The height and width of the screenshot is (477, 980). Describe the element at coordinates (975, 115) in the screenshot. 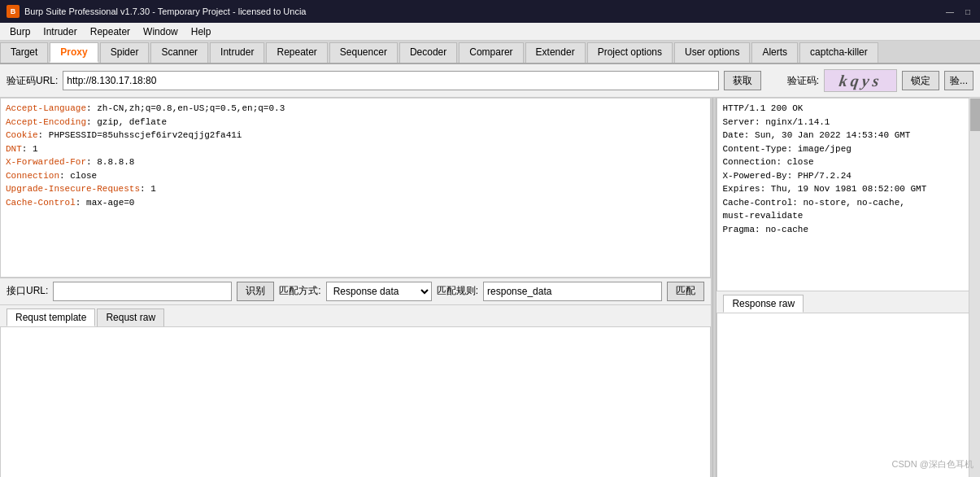

I see `scrollbar-thumb` at that location.